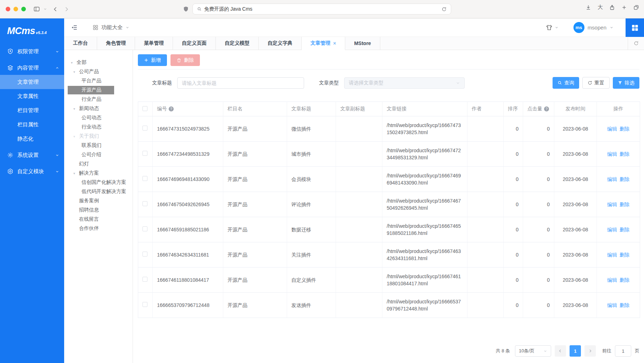 The image size is (644, 363). What do you see at coordinates (32, 171) in the screenshot?
I see `sidebar-item-自定义模块: 自定义模块` at bounding box center [32, 171].